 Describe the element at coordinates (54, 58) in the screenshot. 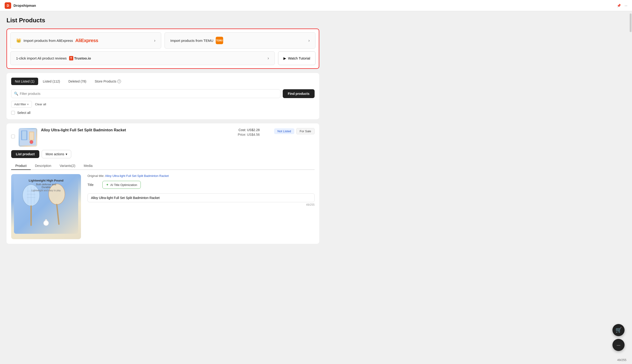

I see `trustoo-card-left: 1-click import Ali product reviews T Tru…` at that location.